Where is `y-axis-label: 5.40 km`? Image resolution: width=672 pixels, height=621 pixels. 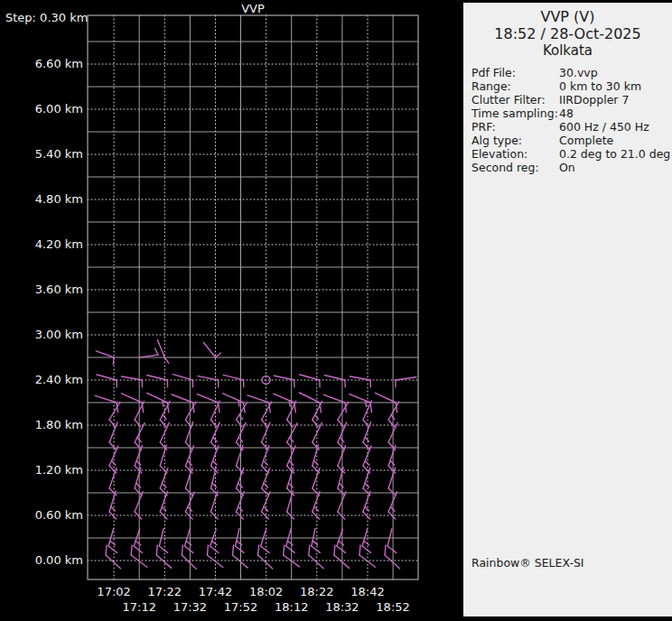 y-axis-label: 5.40 km is located at coordinates (42, 154).